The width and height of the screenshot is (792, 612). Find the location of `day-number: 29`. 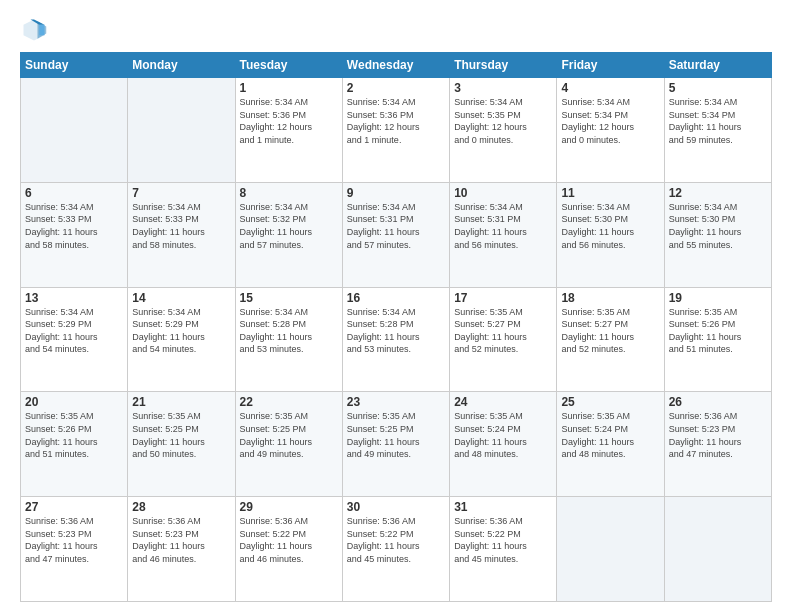

day-number: 29 is located at coordinates (289, 507).